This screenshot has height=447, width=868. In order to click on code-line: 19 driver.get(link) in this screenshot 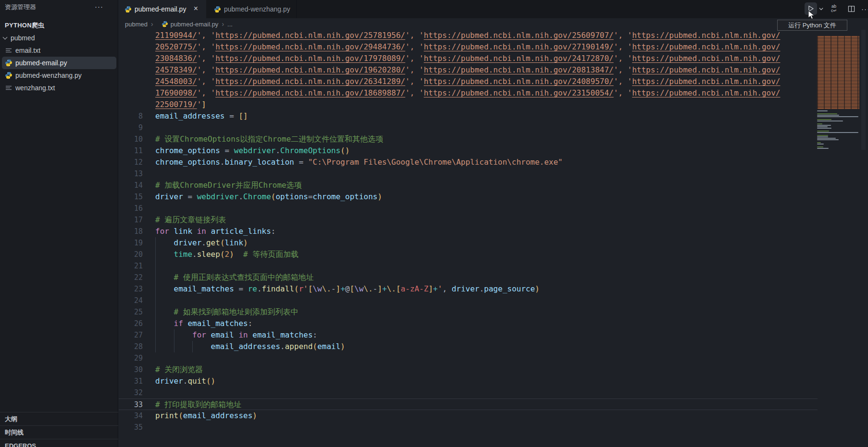, I will do `click(468, 243)`.